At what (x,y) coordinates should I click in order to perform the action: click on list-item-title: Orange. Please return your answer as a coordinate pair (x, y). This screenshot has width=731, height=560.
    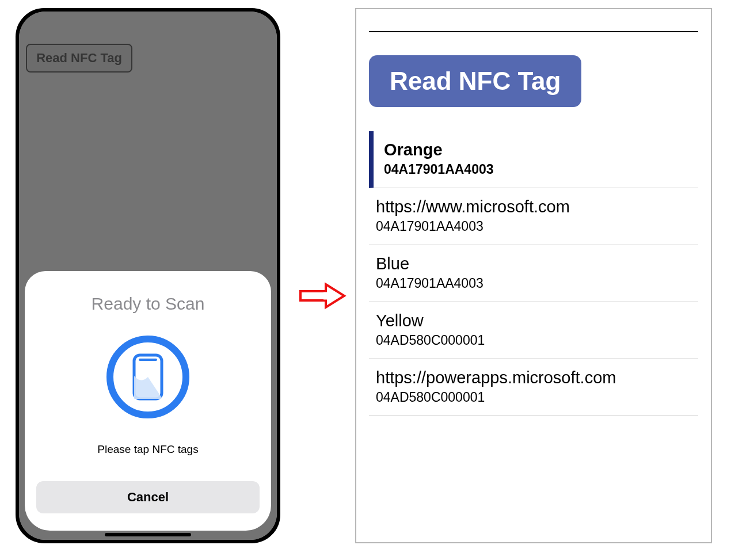
    Looking at the image, I should click on (540, 150).